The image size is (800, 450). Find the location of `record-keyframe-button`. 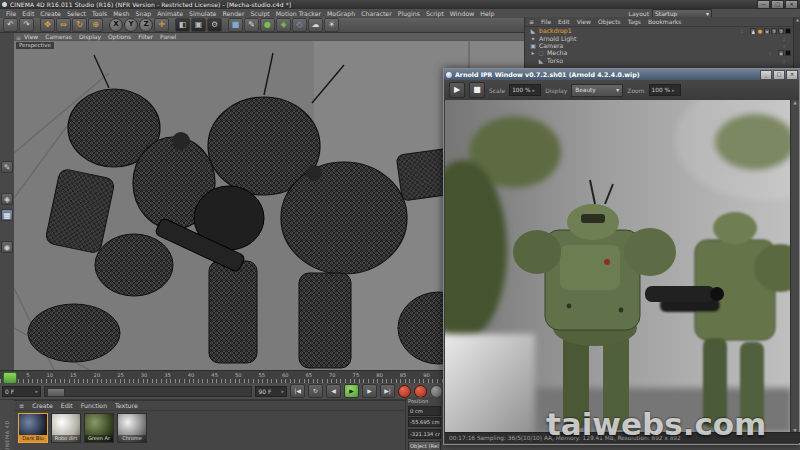

record-keyframe-button is located at coordinates (404, 392).